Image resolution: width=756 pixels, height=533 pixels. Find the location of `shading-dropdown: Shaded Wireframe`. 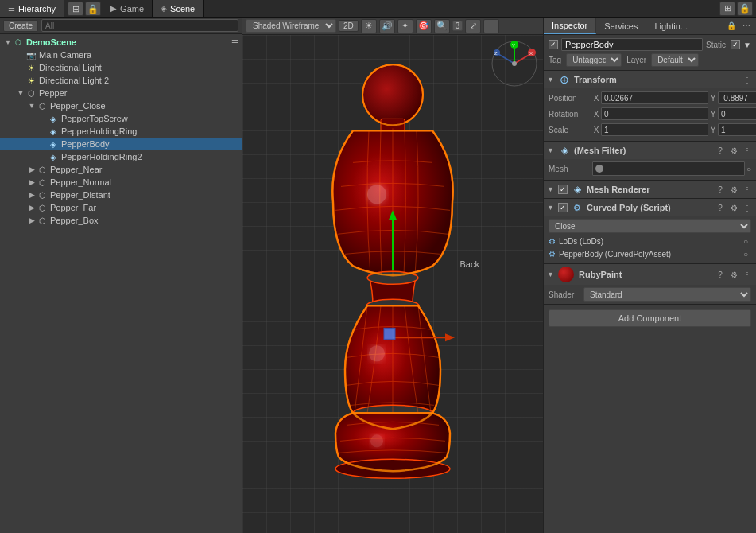

shading-dropdown: Shaded Wireframe is located at coordinates (291, 25).